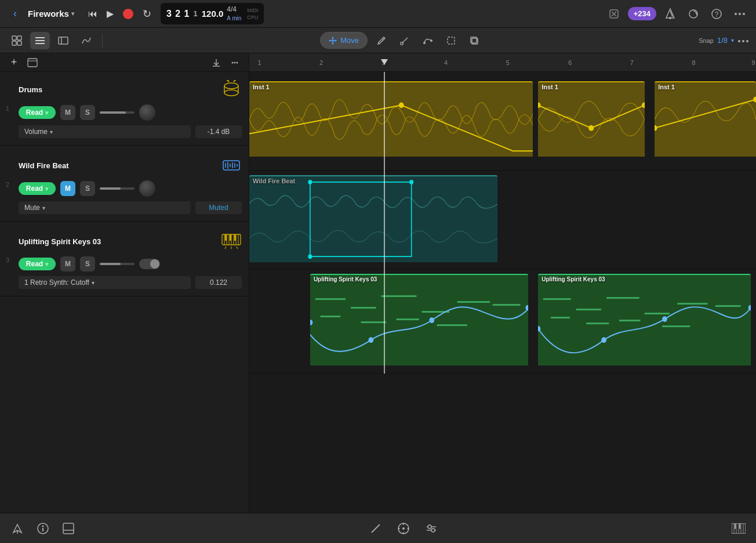  Describe the element at coordinates (645, 320) in the screenshot. I see `keys-clip-2: Uplifting Spirit Keys 03` at that location.